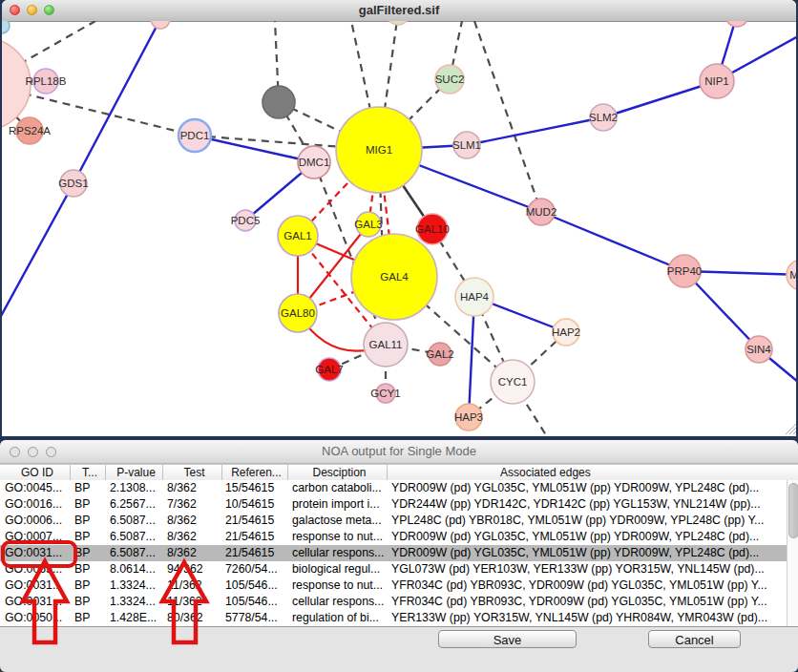 This screenshot has height=672, width=798. Describe the element at coordinates (399, 452) in the screenshot. I see `noa-window-title: NOA output for Single Mode` at that location.